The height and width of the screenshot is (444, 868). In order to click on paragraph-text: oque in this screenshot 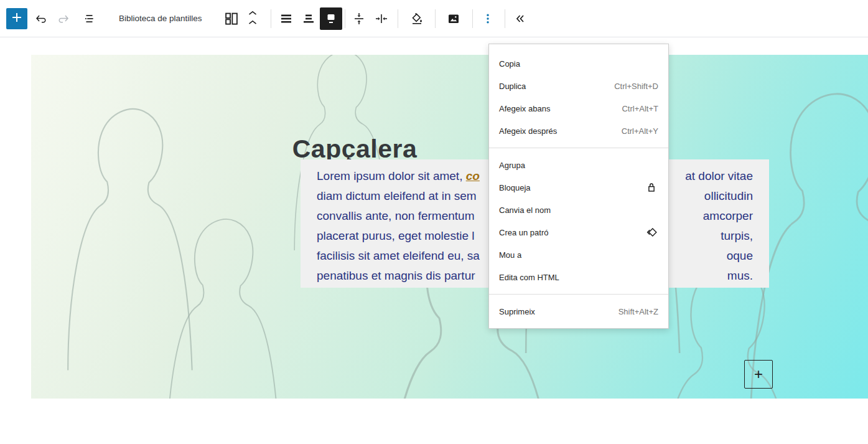, I will do `click(740, 256)`.